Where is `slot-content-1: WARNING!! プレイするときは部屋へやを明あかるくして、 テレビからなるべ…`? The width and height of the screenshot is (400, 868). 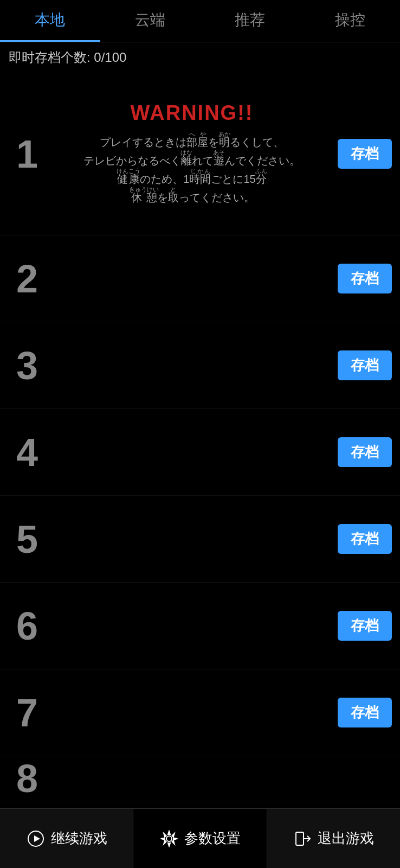
slot-content-1: WARNING!! プレイするときは部屋へやを明あかるくして、 テレビからなるべ… is located at coordinates (192, 154).